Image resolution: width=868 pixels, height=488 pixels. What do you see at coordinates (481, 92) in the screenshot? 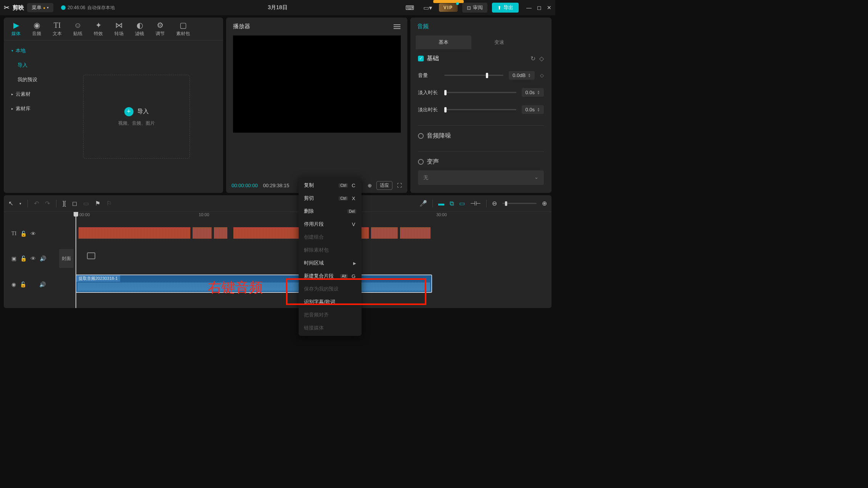
I see `fadein-slider` at bounding box center [481, 92].